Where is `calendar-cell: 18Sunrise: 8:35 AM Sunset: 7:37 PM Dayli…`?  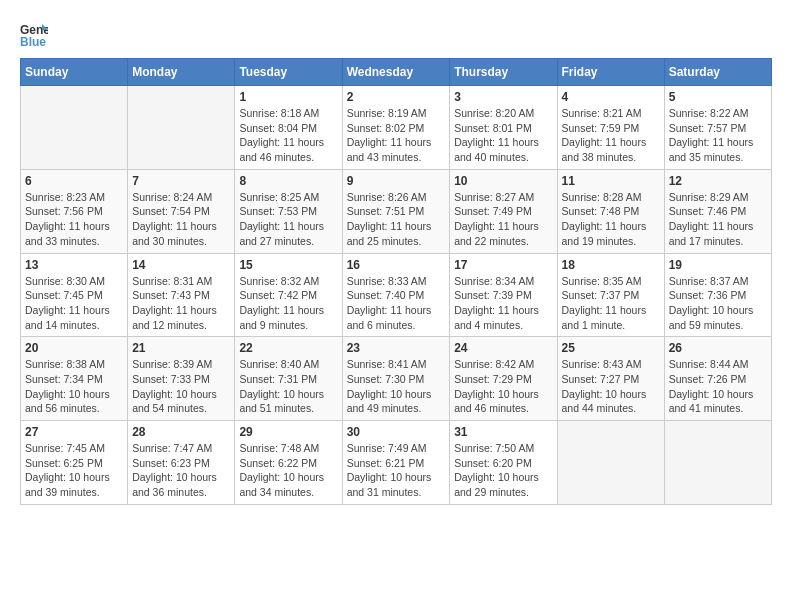 calendar-cell: 18Sunrise: 8:35 AM Sunset: 7:37 PM Dayli… is located at coordinates (610, 295).